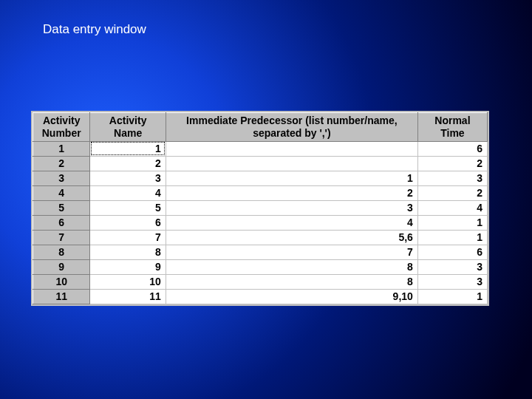 The image size is (532, 399). Describe the element at coordinates (452, 127) in the screenshot. I see `col-header-normal-time: NormalTime` at that location.